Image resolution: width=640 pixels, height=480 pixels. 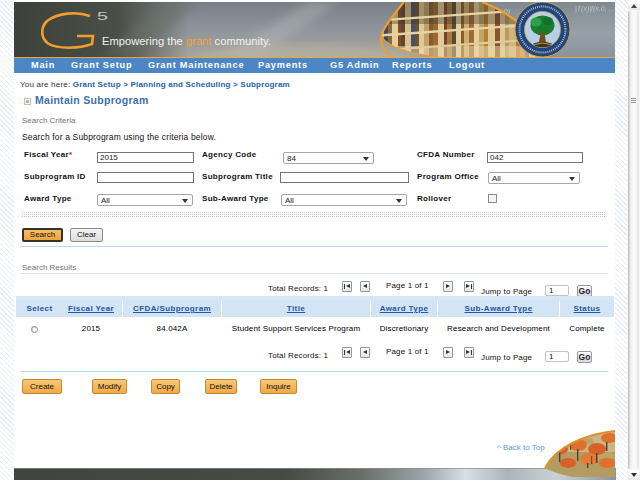 What do you see at coordinates (186, 41) in the screenshot?
I see `svg-text:Empowering the grant community: Empowering the grant community.` at bounding box center [186, 41].